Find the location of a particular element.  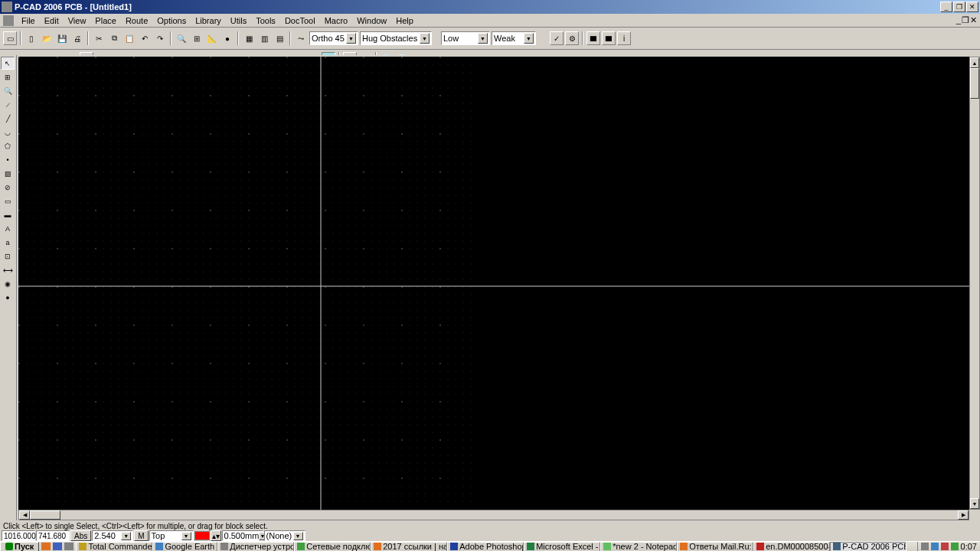

task-notepadpp: *new 2 - Notepad++ is located at coordinates (639, 546).